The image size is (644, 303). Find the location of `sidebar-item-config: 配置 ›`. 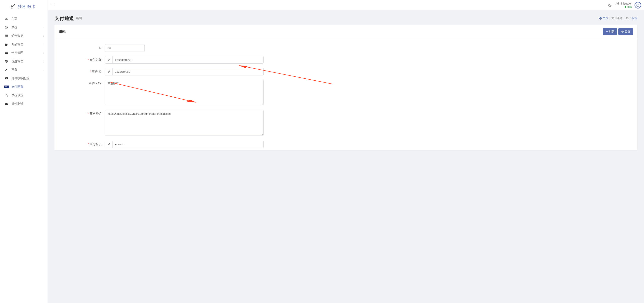

sidebar-item-config: 配置 › is located at coordinates (24, 70).